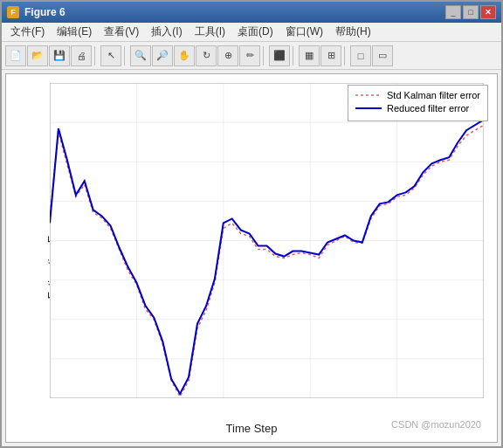  What do you see at coordinates (206, 56) in the screenshot?
I see `rotate-button: ↻` at bounding box center [206, 56].